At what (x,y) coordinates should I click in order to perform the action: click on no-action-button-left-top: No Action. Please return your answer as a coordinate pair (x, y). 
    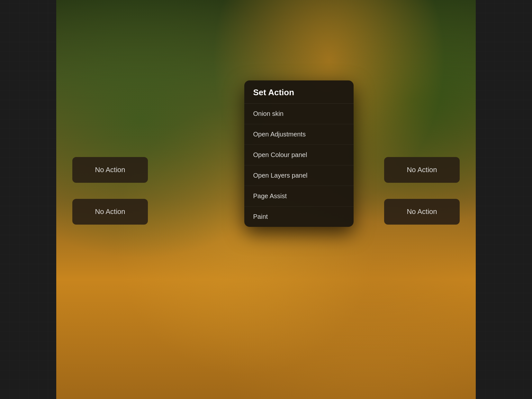
    Looking at the image, I should click on (110, 170).